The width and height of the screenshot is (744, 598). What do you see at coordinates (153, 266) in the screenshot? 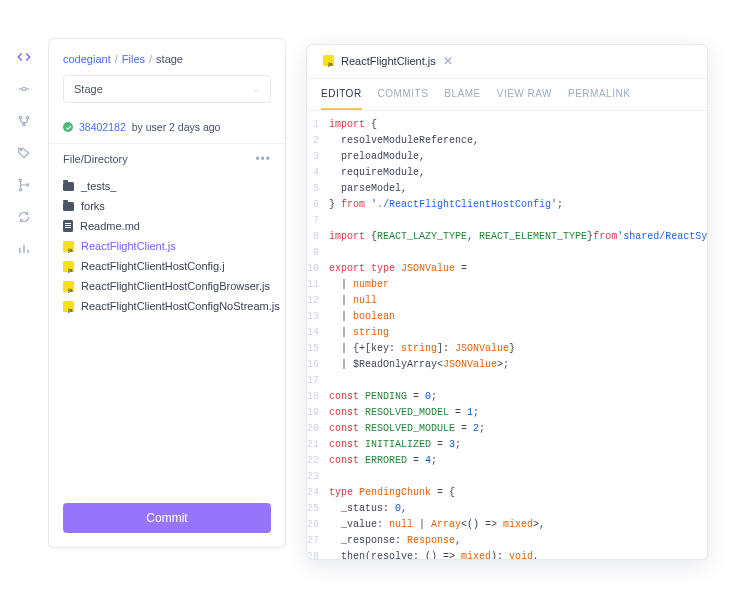
I see `tree-item-label: ReactFlightClientHostConfig.j` at bounding box center [153, 266].